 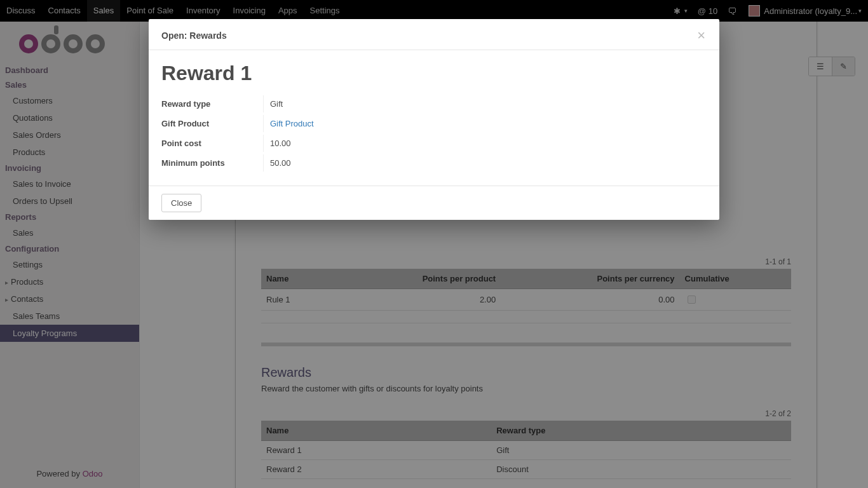 I want to click on close-icon: ×, so click(x=702, y=36).